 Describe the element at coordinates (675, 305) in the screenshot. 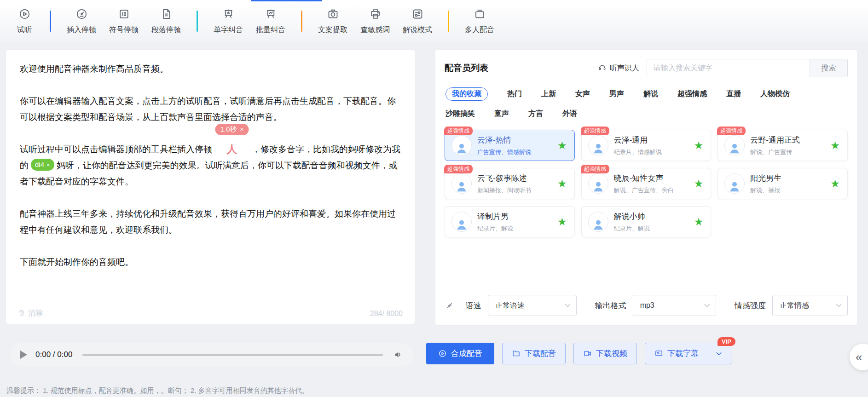

I see `format-select: mp3` at that location.